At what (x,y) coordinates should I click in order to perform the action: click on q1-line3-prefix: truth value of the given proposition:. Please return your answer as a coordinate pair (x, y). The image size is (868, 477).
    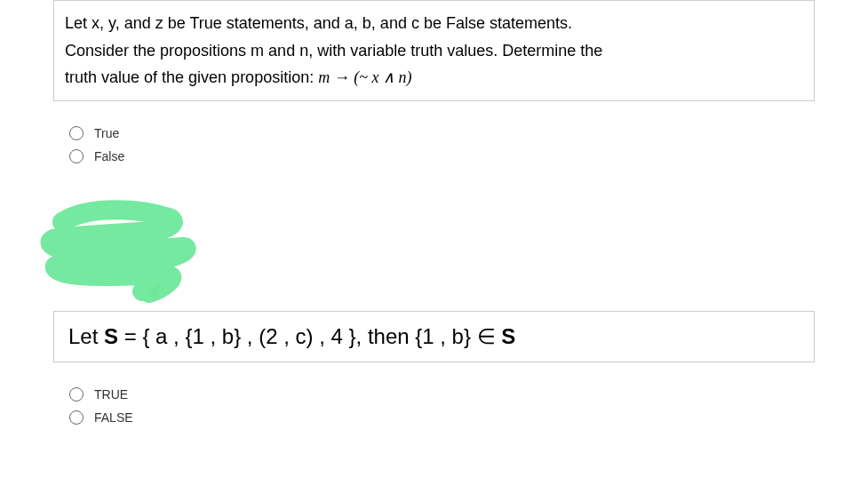
    Looking at the image, I should click on (192, 77).